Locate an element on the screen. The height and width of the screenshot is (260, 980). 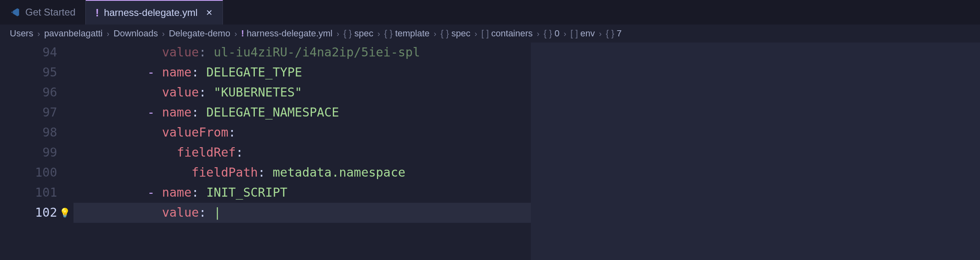
close-icon: ✕ is located at coordinates (209, 13).